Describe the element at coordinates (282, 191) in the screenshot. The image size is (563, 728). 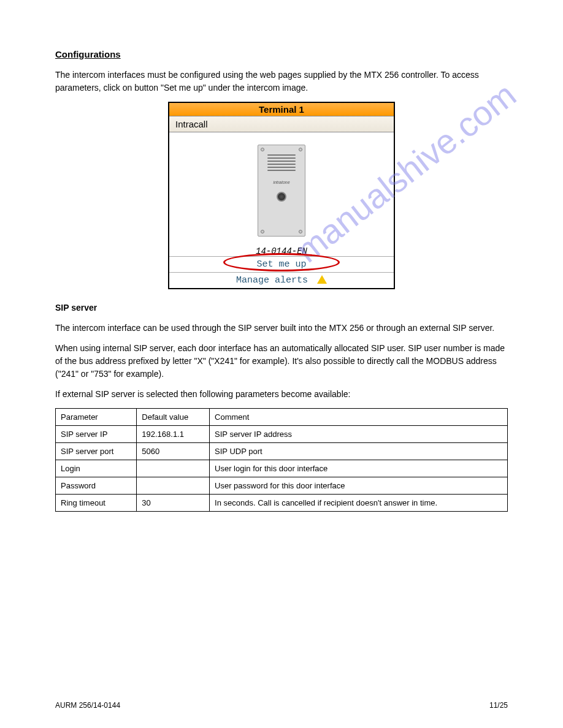
I see `intercom-device-image: intratone` at that location.